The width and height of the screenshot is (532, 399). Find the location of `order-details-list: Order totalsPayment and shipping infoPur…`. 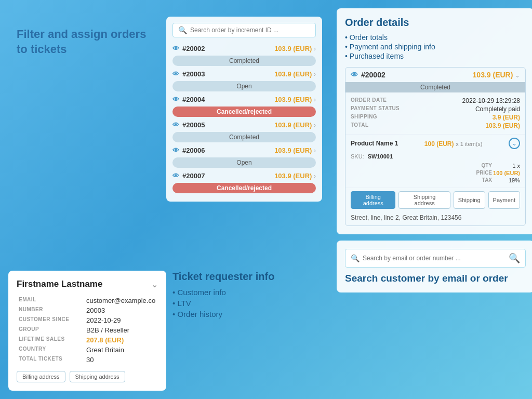

order-details-list: Order totalsPayment and shipping infoPur… is located at coordinates (435, 47).